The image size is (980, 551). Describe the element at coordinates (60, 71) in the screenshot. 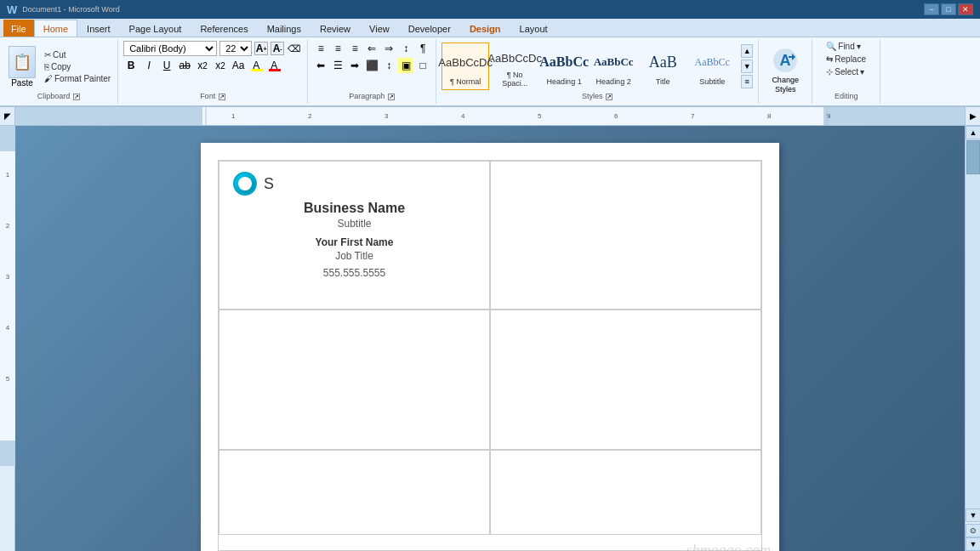

I see `clipboard-group: 📋 Paste ✂ Cut ⎘ Copy 🖌 Format Painter Cl…` at that location.